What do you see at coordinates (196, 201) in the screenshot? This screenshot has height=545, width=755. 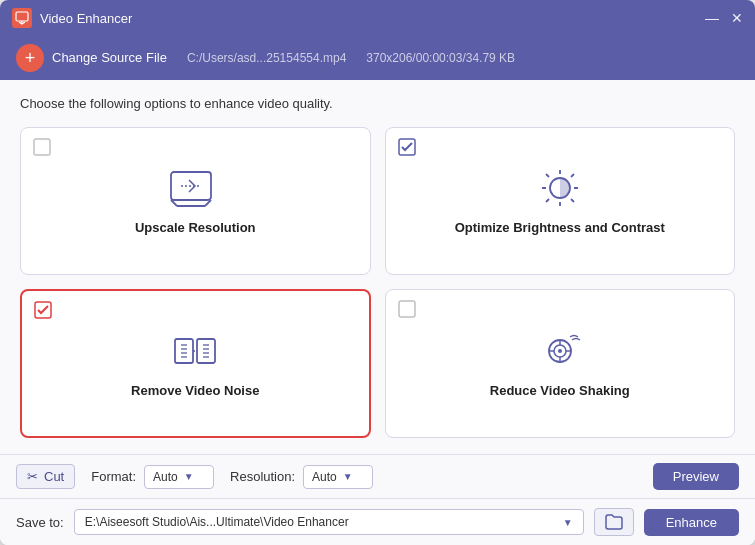 I see `option-upscale: Upscale Resolution` at bounding box center [196, 201].